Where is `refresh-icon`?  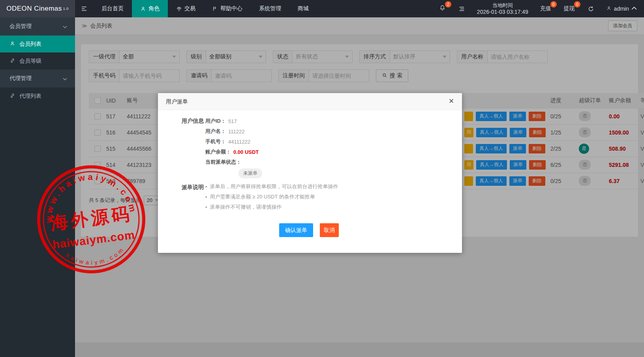 refresh-icon is located at coordinates (591, 9).